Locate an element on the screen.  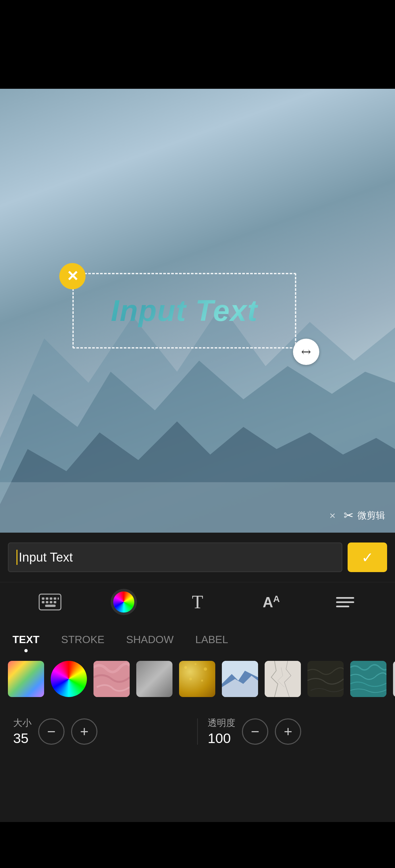
swatch-pink-texture is located at coordinates (111, 679).